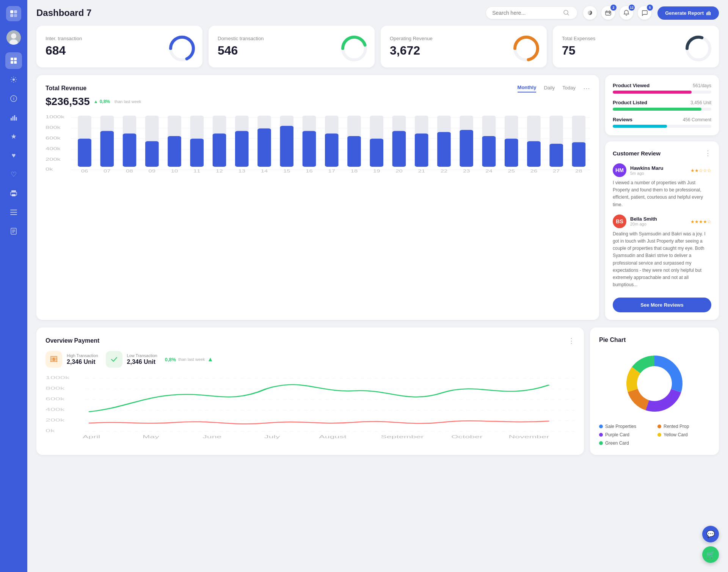 The width and height of the screenshot is (728, 572). I want to click on svg-text: May, so click(151, 437).